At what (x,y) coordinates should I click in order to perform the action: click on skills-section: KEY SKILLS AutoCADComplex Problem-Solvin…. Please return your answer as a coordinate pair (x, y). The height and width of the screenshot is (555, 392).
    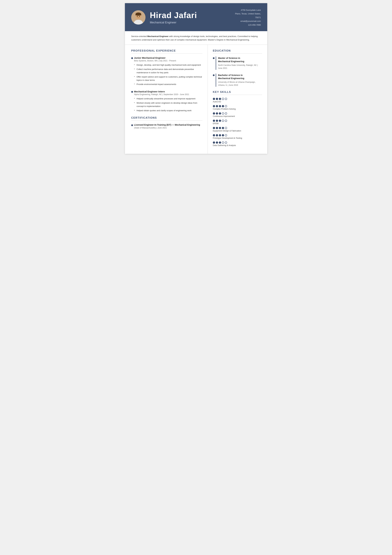
    Looking at the image, I should click on (237, 118).